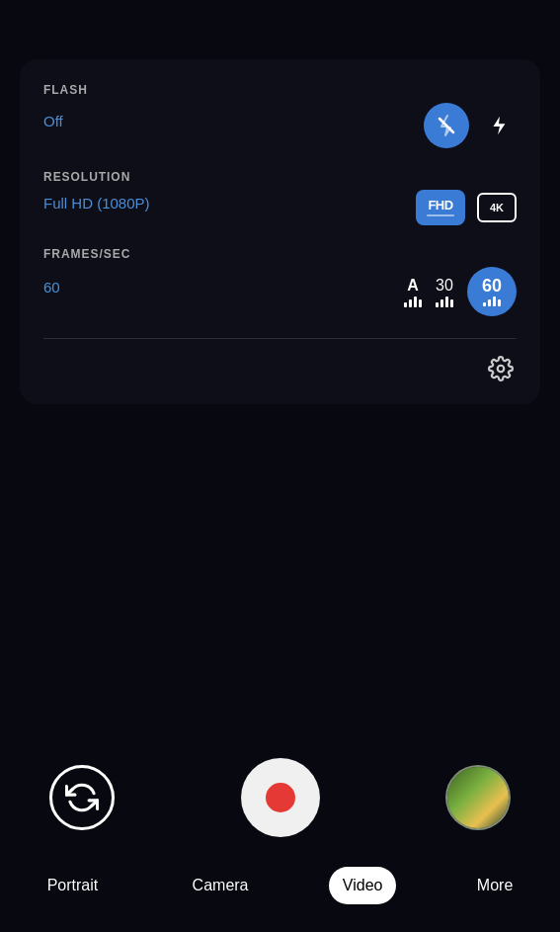 This screenshot has width=560, height=932. Describe the element at coordinates (280, 116) in the screenshot. I see `flash-setting-row: FLASH Off` at that location.